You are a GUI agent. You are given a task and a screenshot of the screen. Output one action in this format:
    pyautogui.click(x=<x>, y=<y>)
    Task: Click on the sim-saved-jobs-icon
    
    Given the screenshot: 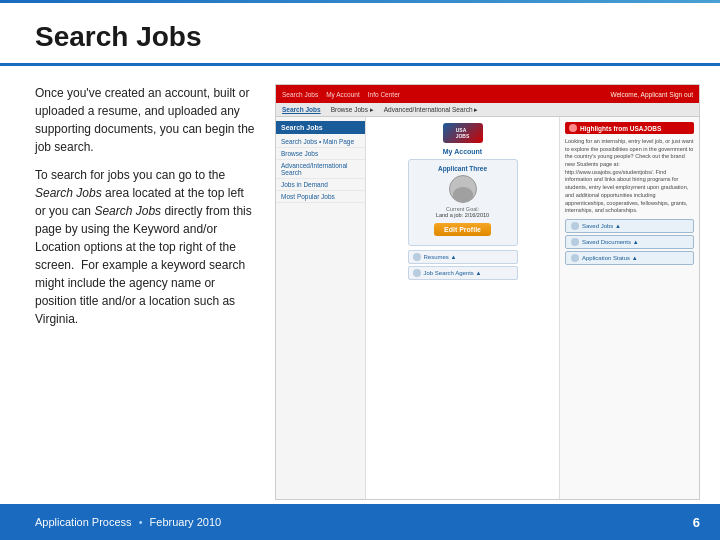 What is the action you would take?
    pyautogui.click(x=575, y=226)
    